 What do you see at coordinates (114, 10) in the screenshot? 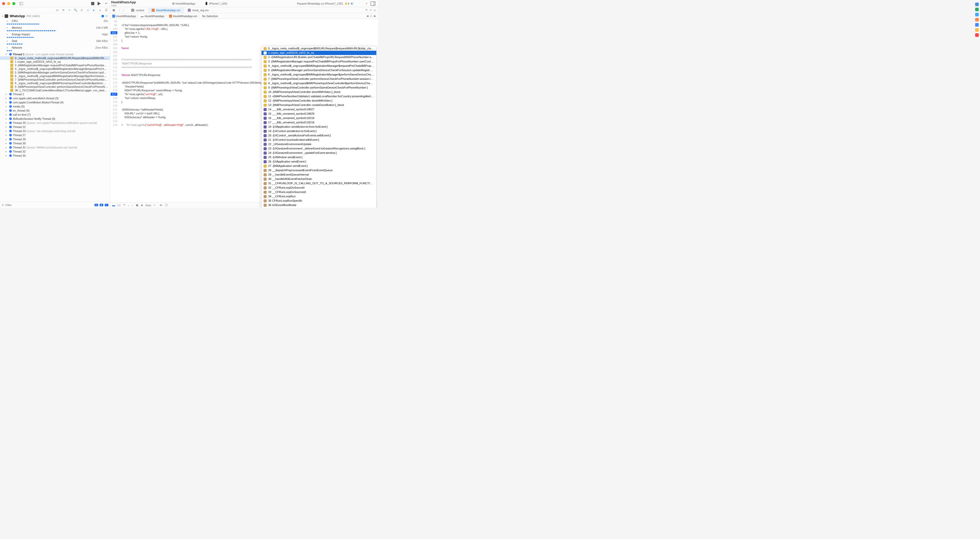
I see `related-items-icon: ▦` at bounding box center [114, 10].